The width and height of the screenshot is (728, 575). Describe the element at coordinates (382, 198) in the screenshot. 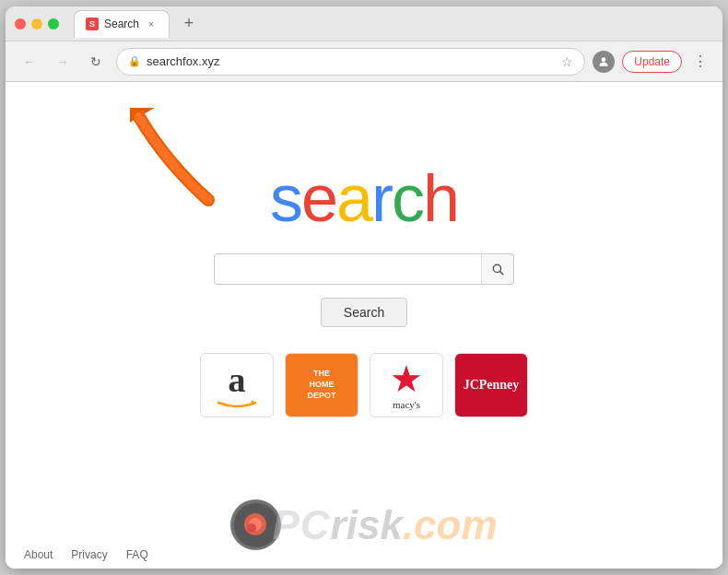

I see `logo-letter-r: r` at that location.